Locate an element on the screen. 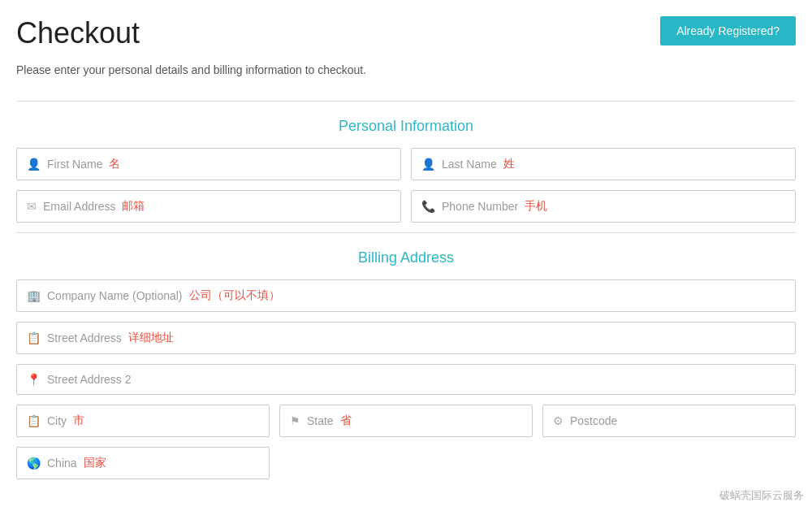 The width and height of the screenshot is (812, 511). watermark: 破蜗壳国际云服务 is located at coordinates (762, 496).